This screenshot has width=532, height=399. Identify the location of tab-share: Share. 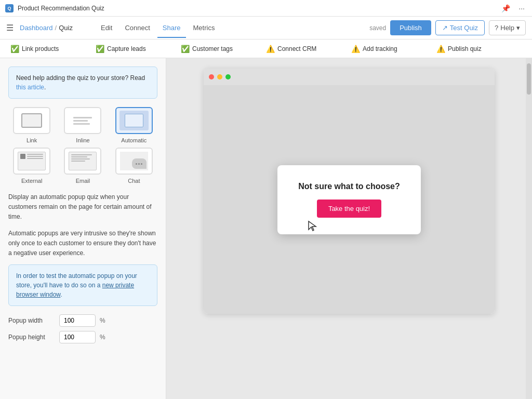
(171, 28).